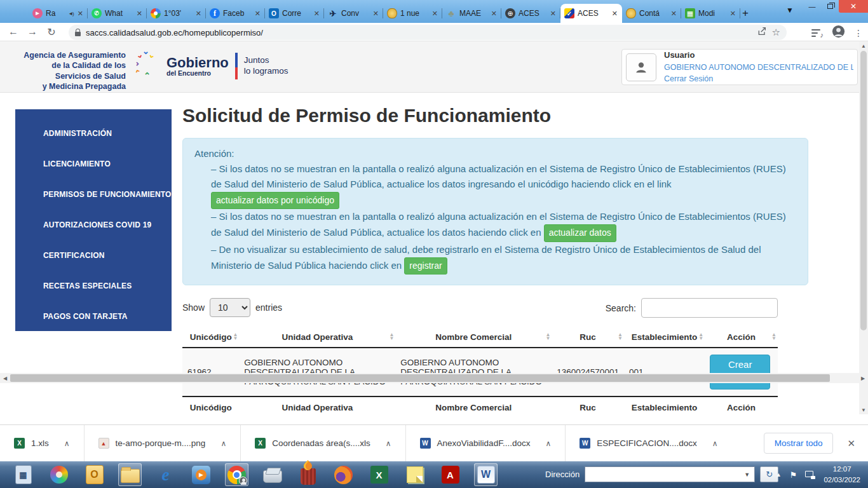 Image resolution: width=868 pixels, height=488 pixels. Describe the element at coordinates (799, 444) in the screenshot. I see `show-all-downloads-button: Mostrar todo` at that location.